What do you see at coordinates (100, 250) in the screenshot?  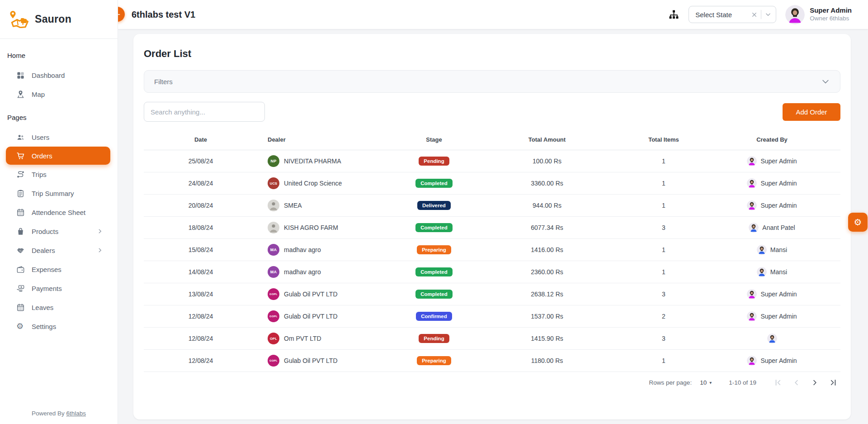 I see `chevron-right-icon` at bounding box center [100, 250].